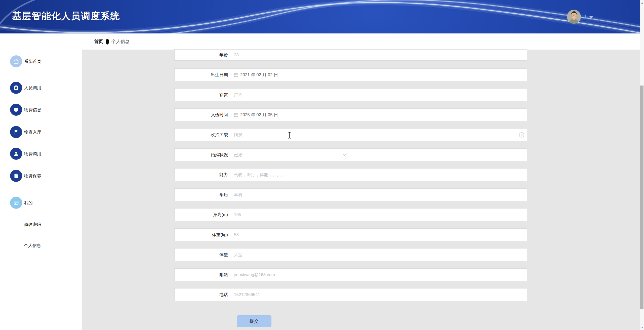  Describe the element at coordinates (377, 255) in the screenshot. I see `body-type-input: 大型` at that location.